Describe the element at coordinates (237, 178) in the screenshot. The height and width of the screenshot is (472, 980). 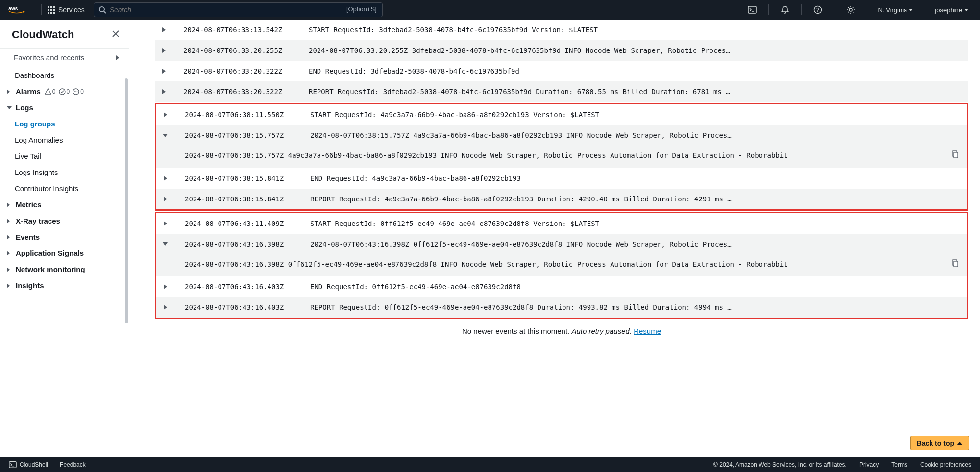
I see `log-timestamp: 2024-08-07T06:38:15.841Z` at that location.